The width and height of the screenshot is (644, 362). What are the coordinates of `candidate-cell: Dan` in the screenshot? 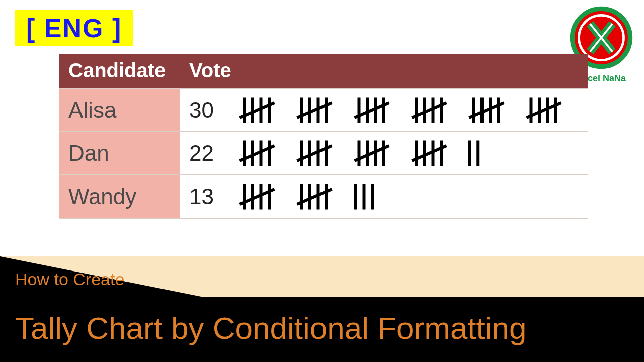 It's located at (120, 153).